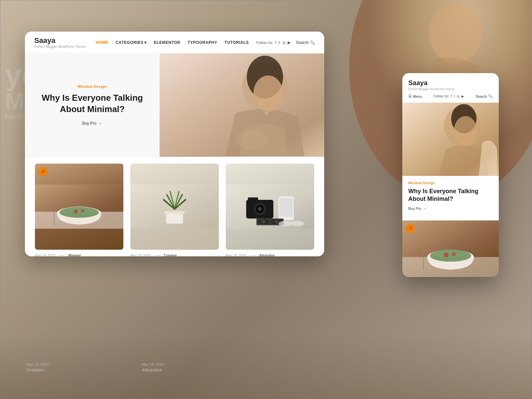  What do you see at coordinates (276, 43) in the screenshot?
I see `facebook-icon: f` at bounding box center [276, 43].